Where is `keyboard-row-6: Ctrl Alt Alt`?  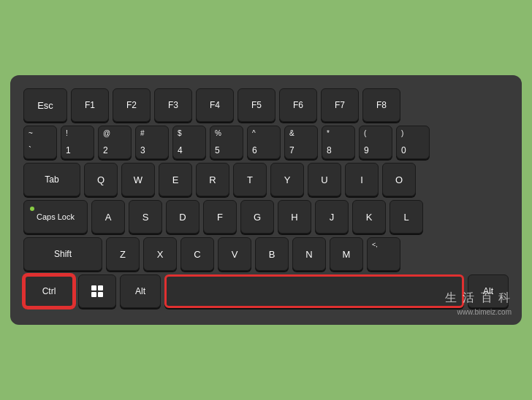 keyboard-row-6: Ctrl Alt Alt is located at coordinates (266, 291).